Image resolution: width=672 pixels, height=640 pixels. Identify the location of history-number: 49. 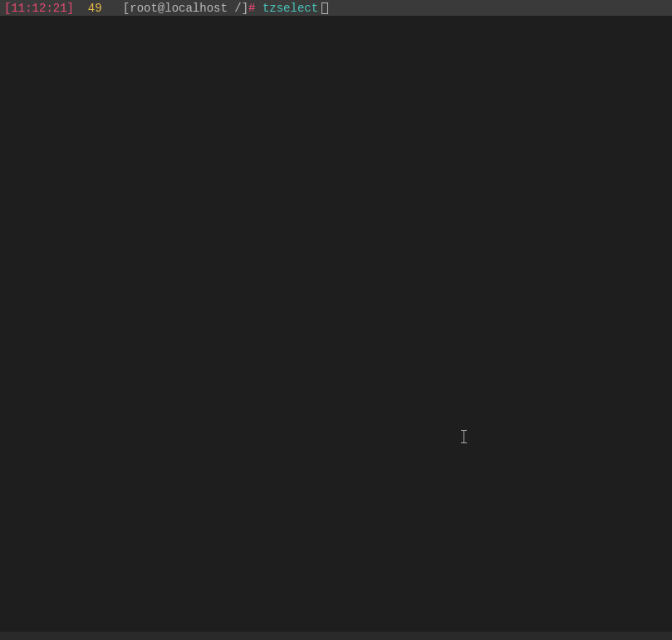
(95, 8).